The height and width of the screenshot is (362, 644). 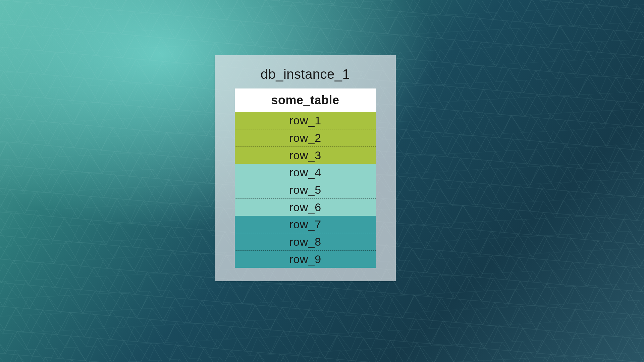 I want to click on table-row: row_4, so click(x=305, y=173).